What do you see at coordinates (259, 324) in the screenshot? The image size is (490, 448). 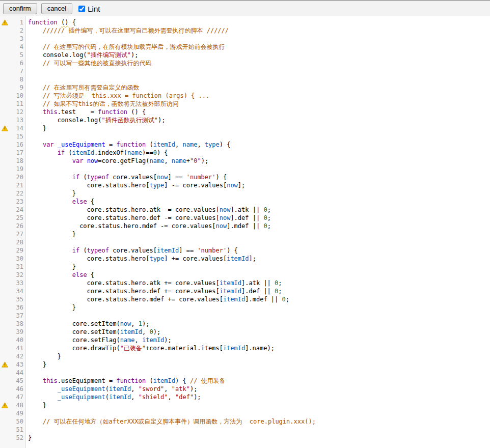 I see `code-line: core.setItem(now, 1);` at bounding box center [259, 324].